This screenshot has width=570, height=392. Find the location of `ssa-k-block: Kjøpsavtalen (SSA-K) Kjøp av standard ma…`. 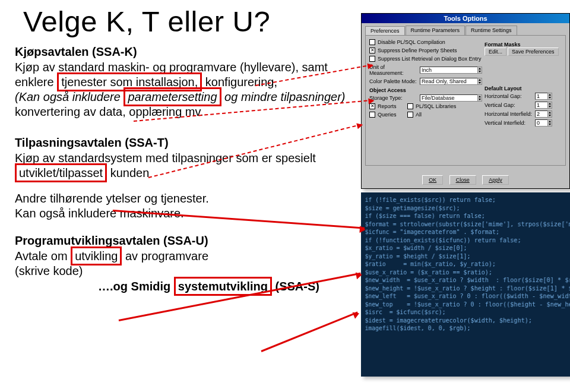

ssa-k-block: Kjøpsavtalen (SSA-K) Kjøp av standard ma… is located at coordinates (187, 82).